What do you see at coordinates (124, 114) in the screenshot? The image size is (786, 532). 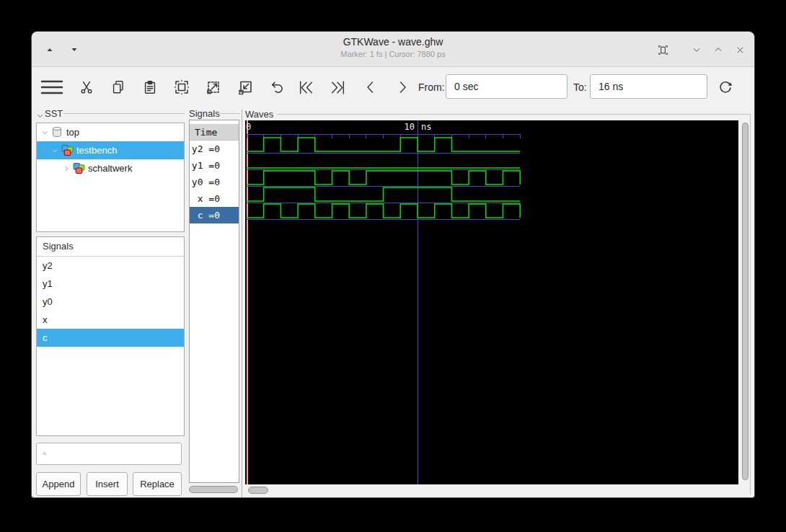 I see `sst-frame-line` at bounding box center [124, 114].